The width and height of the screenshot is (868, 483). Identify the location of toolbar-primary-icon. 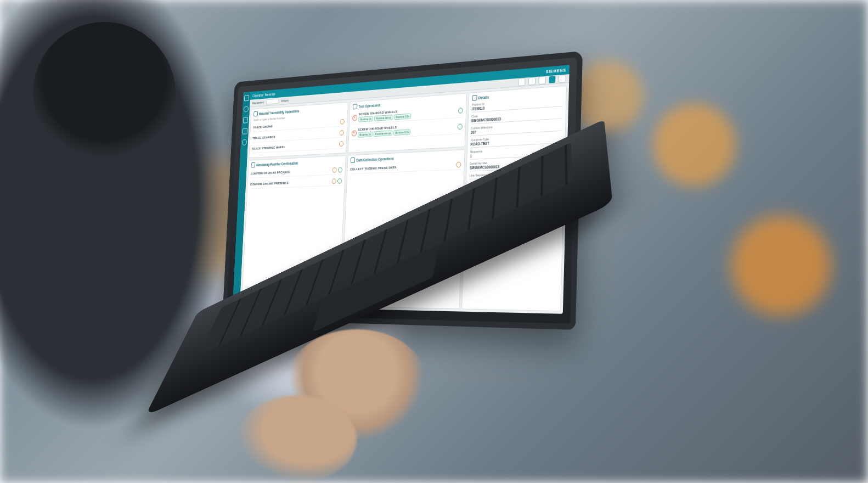
(553, 79).